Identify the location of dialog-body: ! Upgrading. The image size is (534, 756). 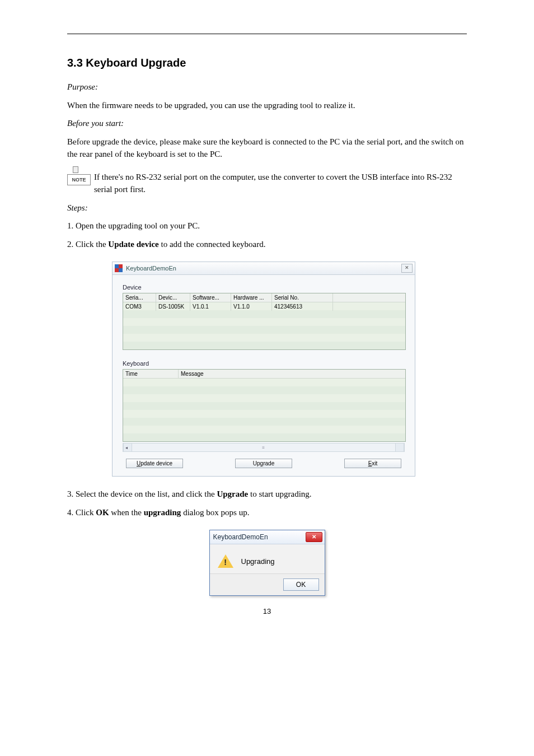
(268, 559).